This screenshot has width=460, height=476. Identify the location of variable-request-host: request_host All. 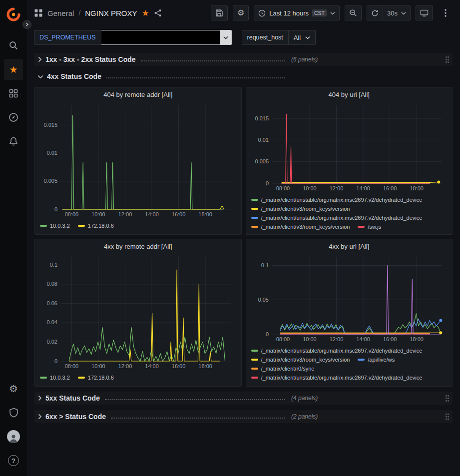
(279, 37).